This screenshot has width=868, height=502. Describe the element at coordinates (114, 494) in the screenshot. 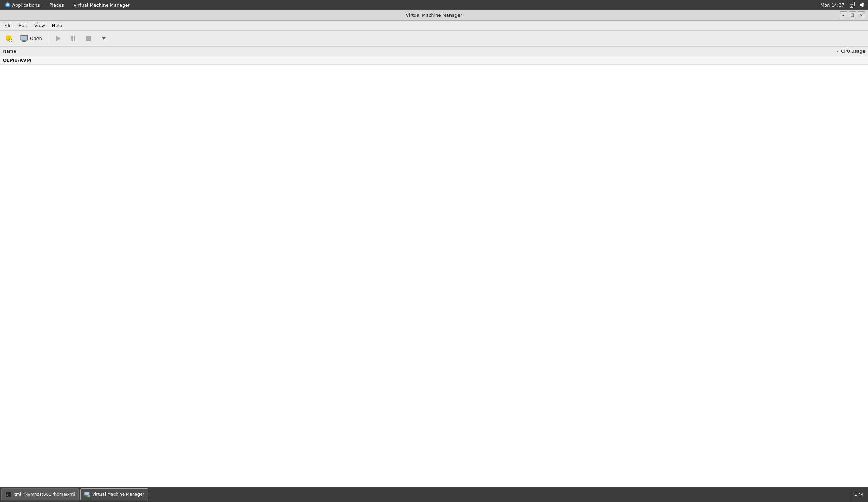

I see `taskbar-vmm: Virtual Machine Manager` at that location.